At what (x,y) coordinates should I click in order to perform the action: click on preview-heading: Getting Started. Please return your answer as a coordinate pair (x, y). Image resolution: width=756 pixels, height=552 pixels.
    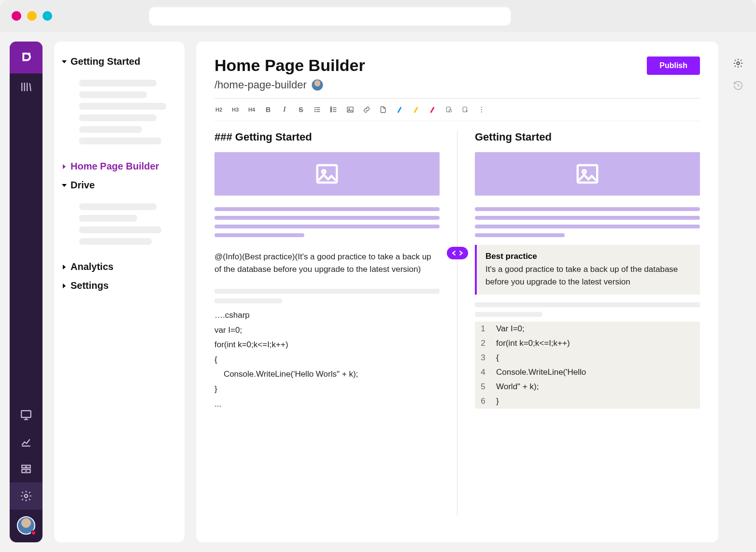
    Looking at the image, I should click on (587, 137).